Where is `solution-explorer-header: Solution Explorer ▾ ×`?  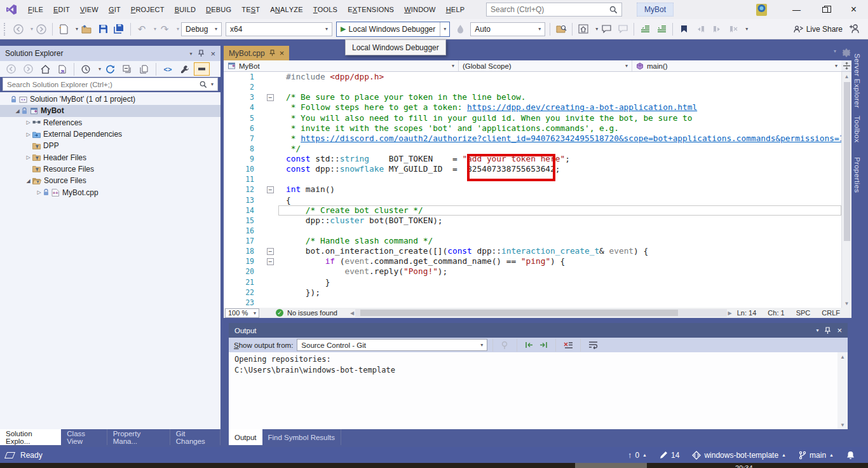 solution-explorer-header: Solution Explorer ▾ × is located at coordinates (111, 53).